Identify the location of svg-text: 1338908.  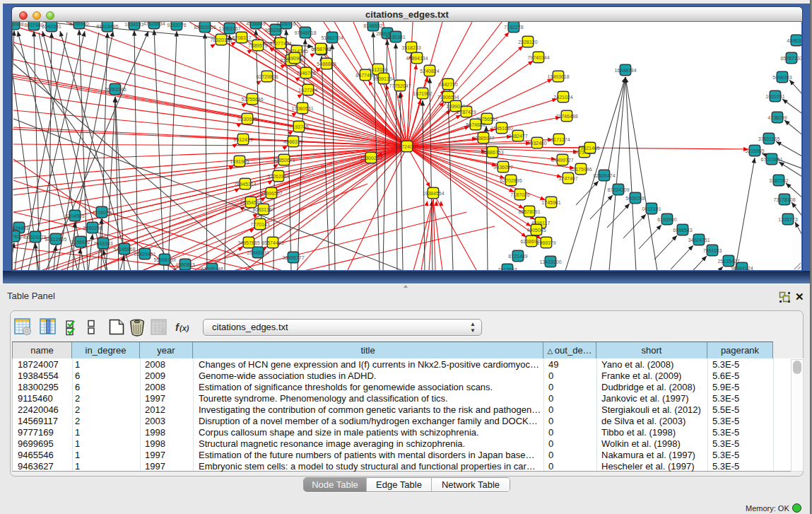
(18, 24).